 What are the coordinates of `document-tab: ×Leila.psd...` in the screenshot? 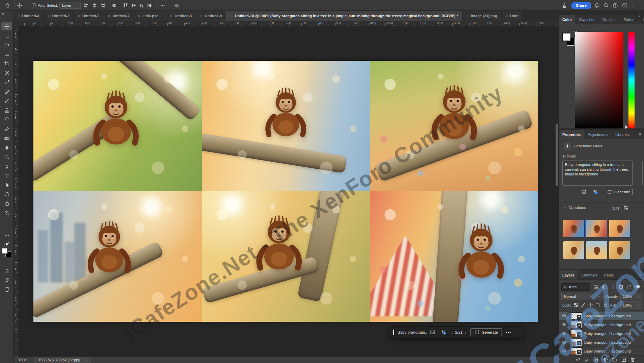 It's located at (150, 16).